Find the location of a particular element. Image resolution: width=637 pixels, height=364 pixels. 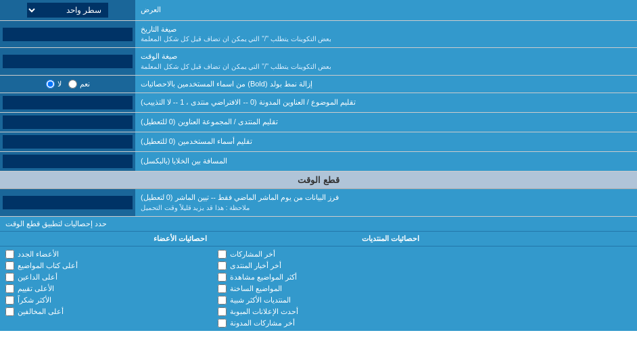

header-row: العرض سطر واحد is located at coordinates (318, 11).